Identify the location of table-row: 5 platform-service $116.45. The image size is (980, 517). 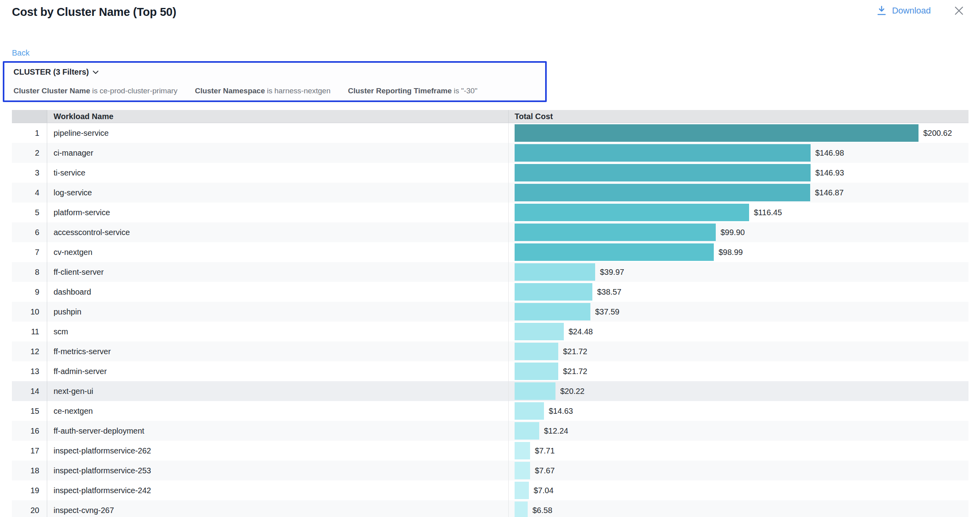
(490, 212).